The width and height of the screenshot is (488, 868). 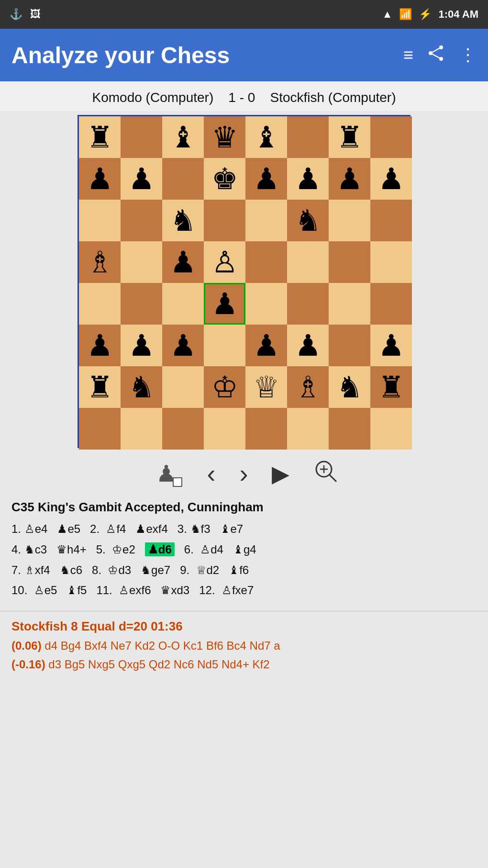 What do you see at coordinates (388, 14) in the screenshot?
I see `wifi-icon: ▲` at bounding box center [388, 14].